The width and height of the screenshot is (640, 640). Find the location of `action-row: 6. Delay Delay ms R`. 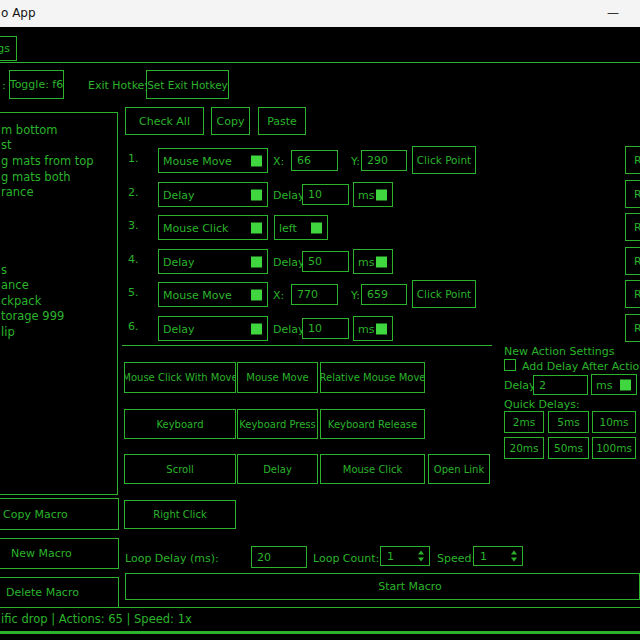

action-row: 6. Delay Delay ms R is located at coordinates (320, 329).